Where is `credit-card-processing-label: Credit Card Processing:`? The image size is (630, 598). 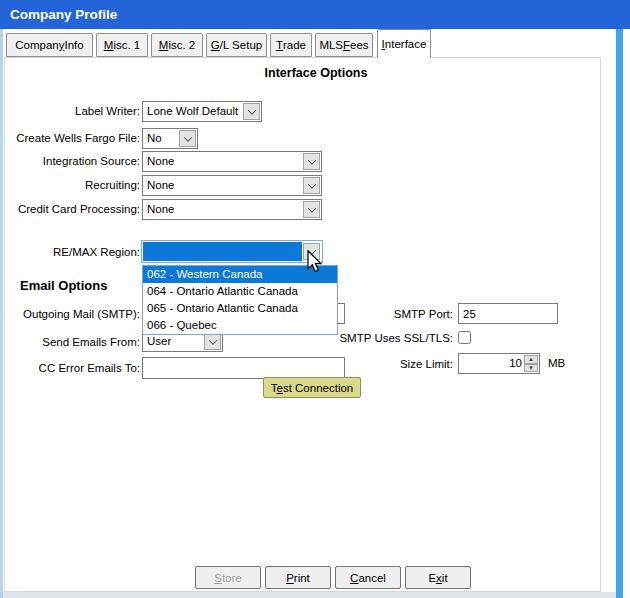
credit-card-processing-label: Credit Card Processing: is located at coordinates (75, 209).